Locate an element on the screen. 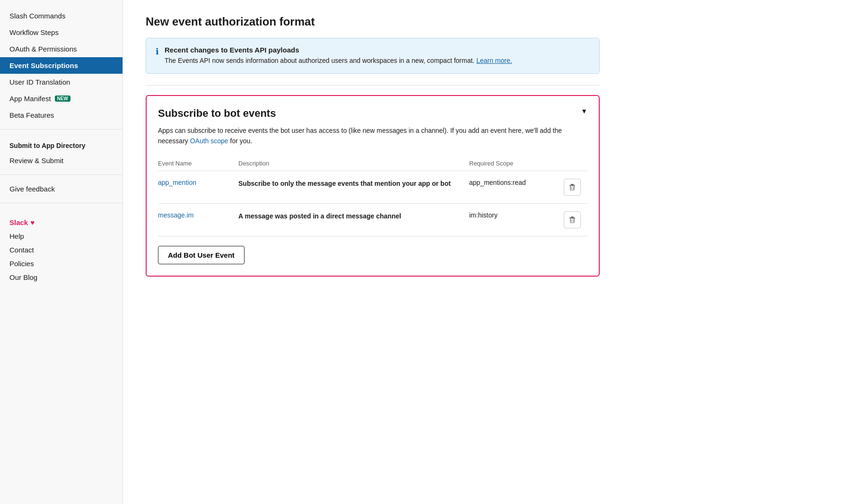  sidebar-item-review-submit: Review & Submit is located at coordinates (61, 161).